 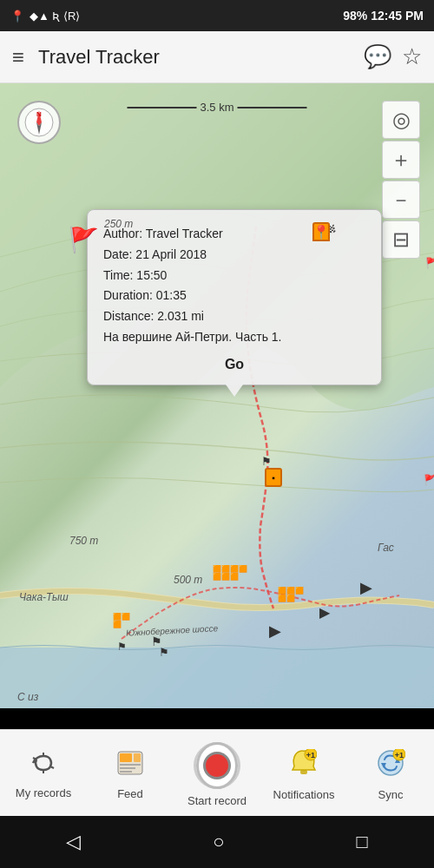 What do you see at coordinates (187, 580) in the screenshot?
I see `map-label-500m: 500 m` at bounding box center [187, 580].